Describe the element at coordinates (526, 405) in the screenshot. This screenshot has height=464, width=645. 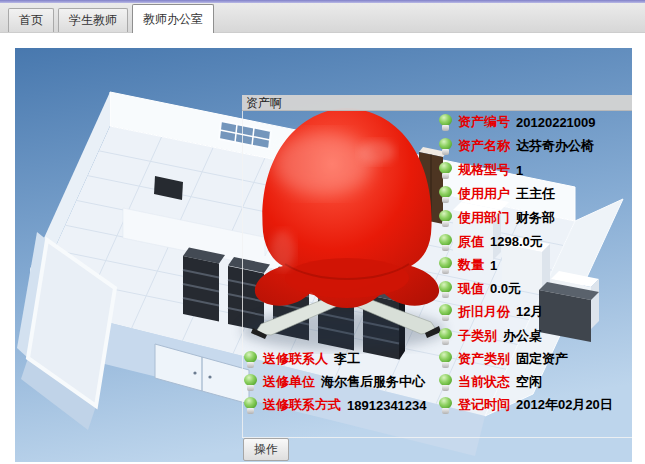
I see `asset-field-row: 登记时间2012年02月20日` at that location.